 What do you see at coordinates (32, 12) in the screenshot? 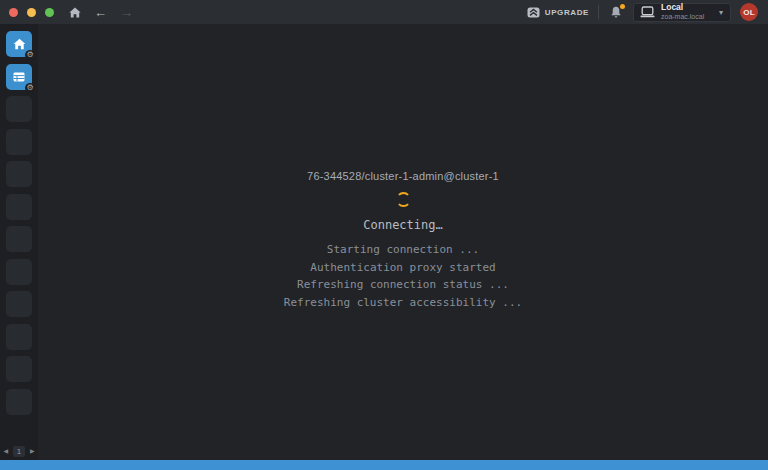
I see `window-controls` at bounding box center [32, 12].